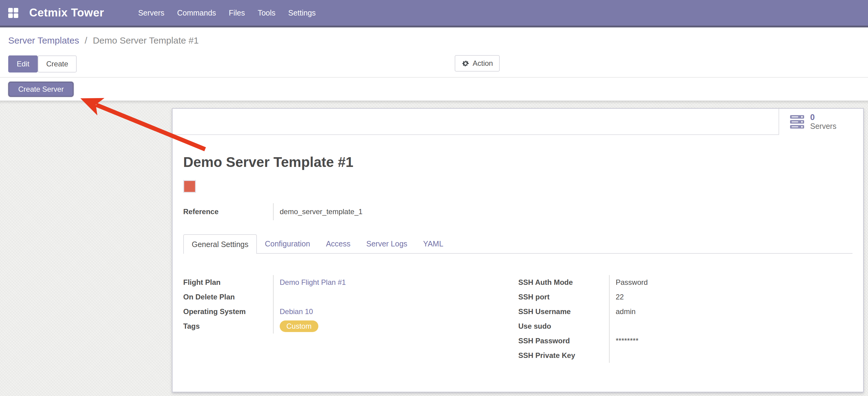  What do you see at coordinates (57, 64) in the screenshot?
I see `create-button: Create` at bounding box center [57, 64].